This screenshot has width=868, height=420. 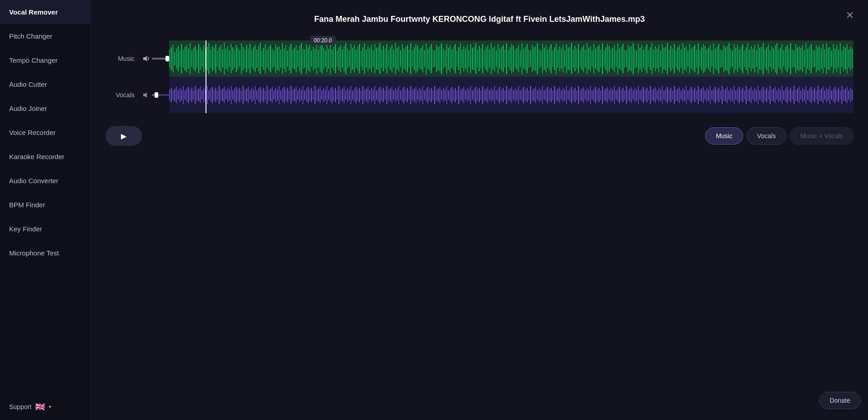 What do you see at coordinates (45, 156) in the screenshot?
I see `sidebar-item-karaoke-recorder: Karaoke Recorder` at bounding box center [45, 156].